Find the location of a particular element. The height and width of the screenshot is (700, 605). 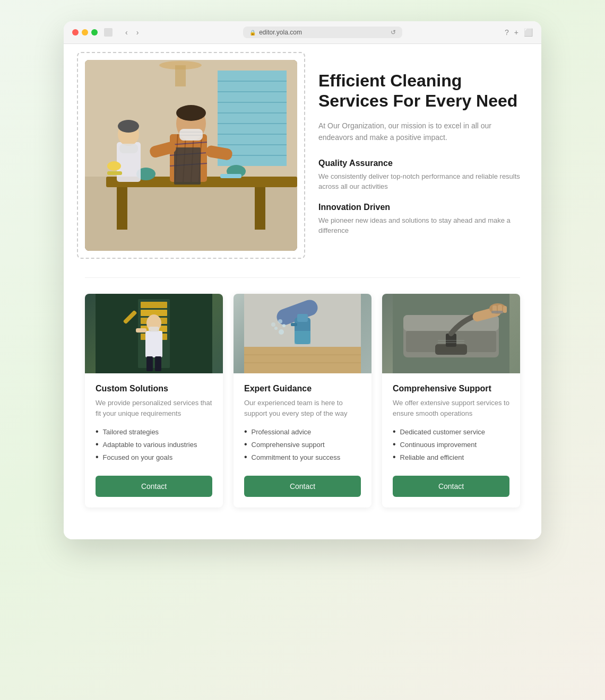

list-item: Focused on your goals is located at coordinates (154, 457).